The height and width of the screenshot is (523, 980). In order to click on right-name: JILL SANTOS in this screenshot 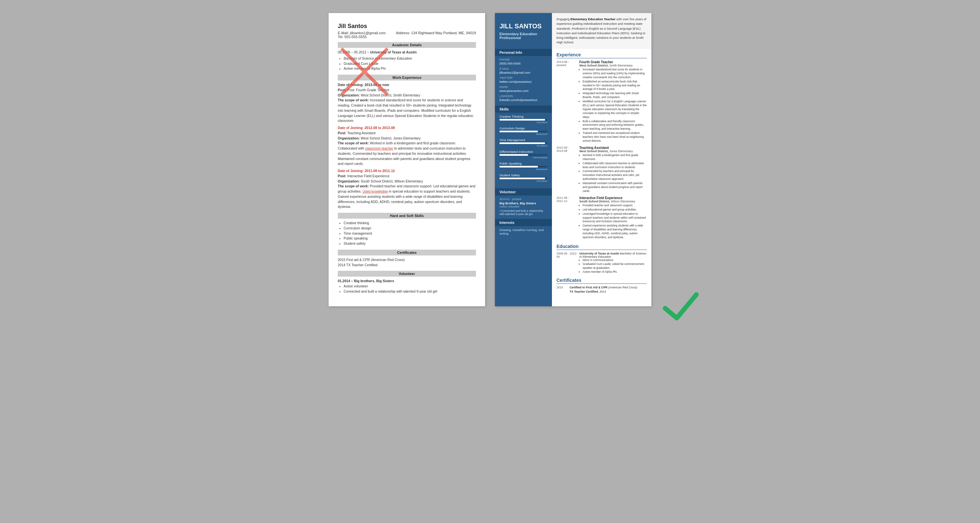, I will do `click(523, 26)`.